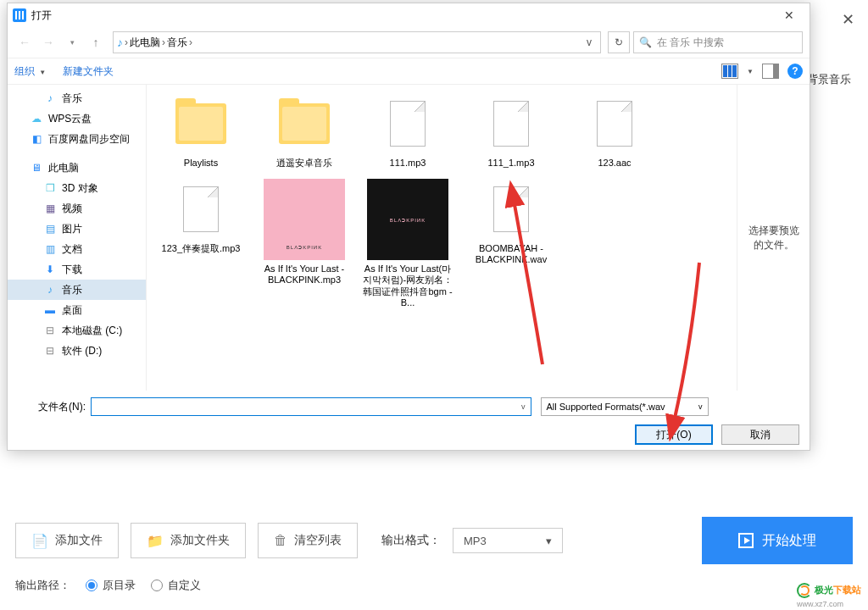 Image resolution: width=868 pixels, height=610 pixels. I want to click on file-name-label: As If It's Your Last(마지막처럼)-网友别名：韩国证件照抖音…, so click(408, 286).